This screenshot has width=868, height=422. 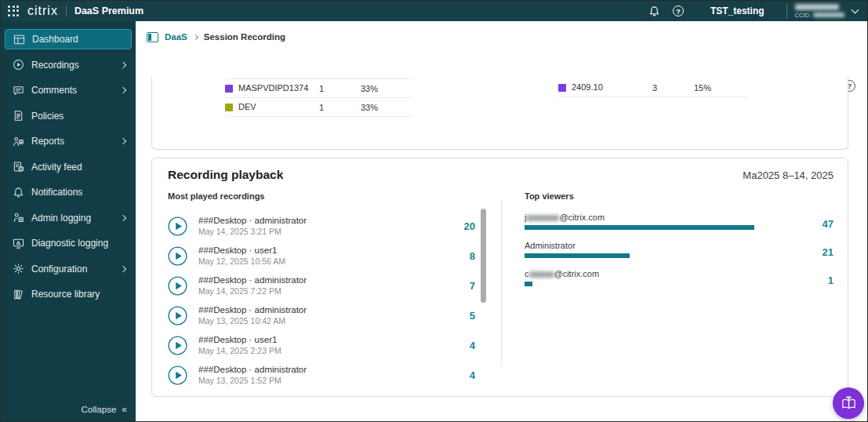 What do you see at coordinates (679, 196) in the screenshot?
I see `section-heading: Top viewers` at bounding box center [679, 196].